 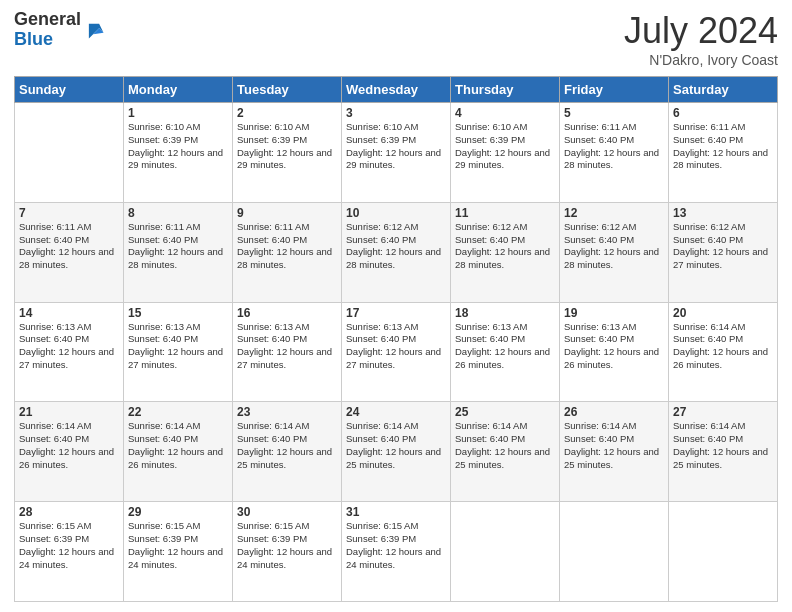 What do you see at coordinates (396, 552) in the screenshot?
I see `day-cell: 31Sunrise: 6:15 AMSunset: 6:39 PMDayligh…` at bounding box center [396, 552].